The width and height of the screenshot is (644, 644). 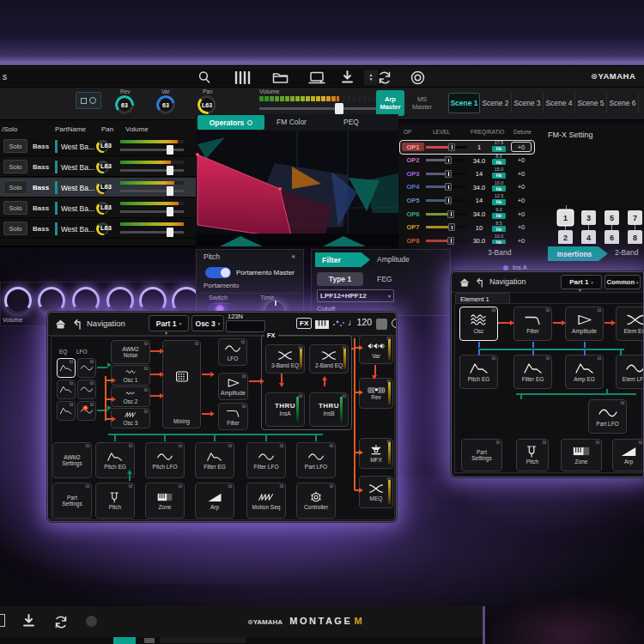 I want to click on thru-insa-box: ⧉THRUInsA, so click(x=285, y=410).